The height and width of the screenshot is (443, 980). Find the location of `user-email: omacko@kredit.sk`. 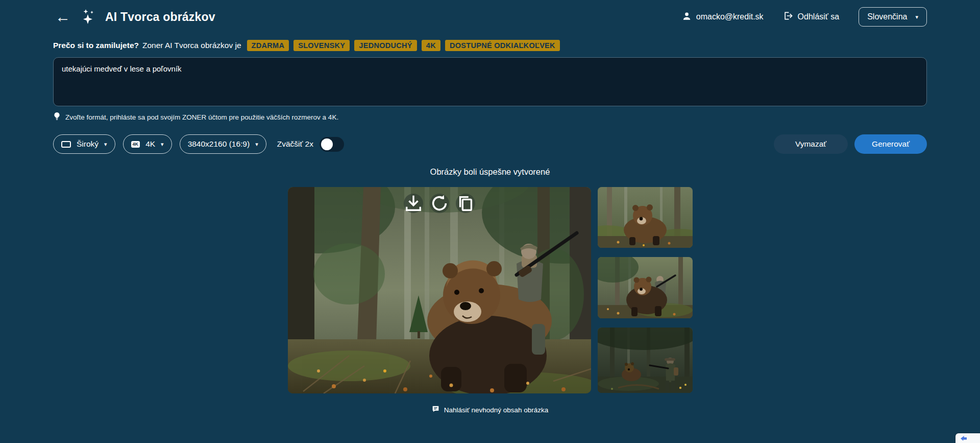

user-email: omacko@kredit.sk is located at coordinates (730, 17).